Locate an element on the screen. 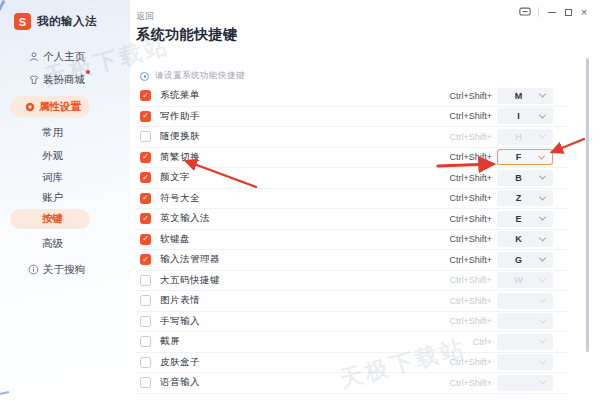 Image resolution: width=600 pixels, height=400 pixels. shortcut-row: ✓ 输入法管理器 Ctrl+Shift+ G is located at coordinates (352, 260).